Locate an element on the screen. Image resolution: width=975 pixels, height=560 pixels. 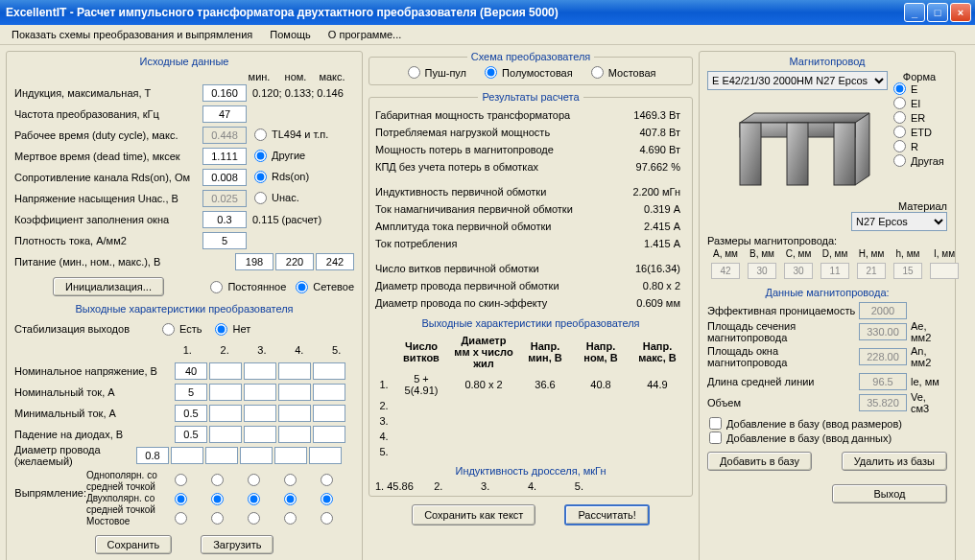
load-button: Загрузить is located at coordinates (237, 545).